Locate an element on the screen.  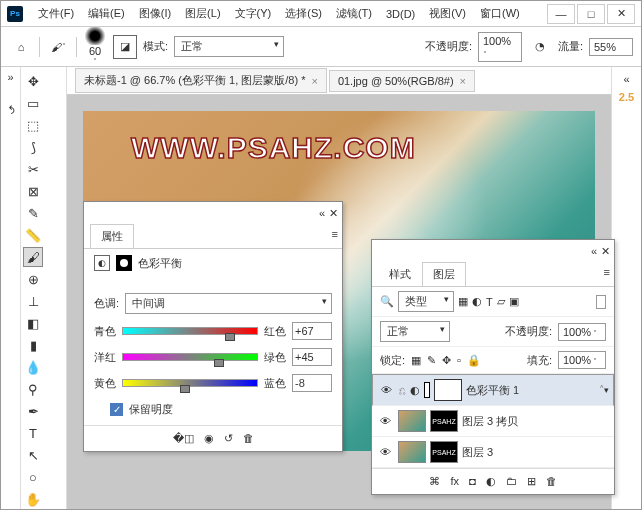
gradient-tool: ▮ is located at coordinates (33, 345).